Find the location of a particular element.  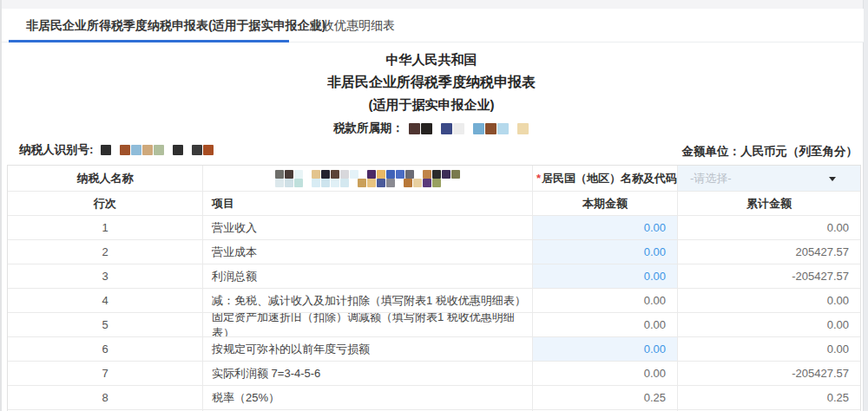

taxpayer-name-label: 纳税人名称 is located at coordinates (106, 179).